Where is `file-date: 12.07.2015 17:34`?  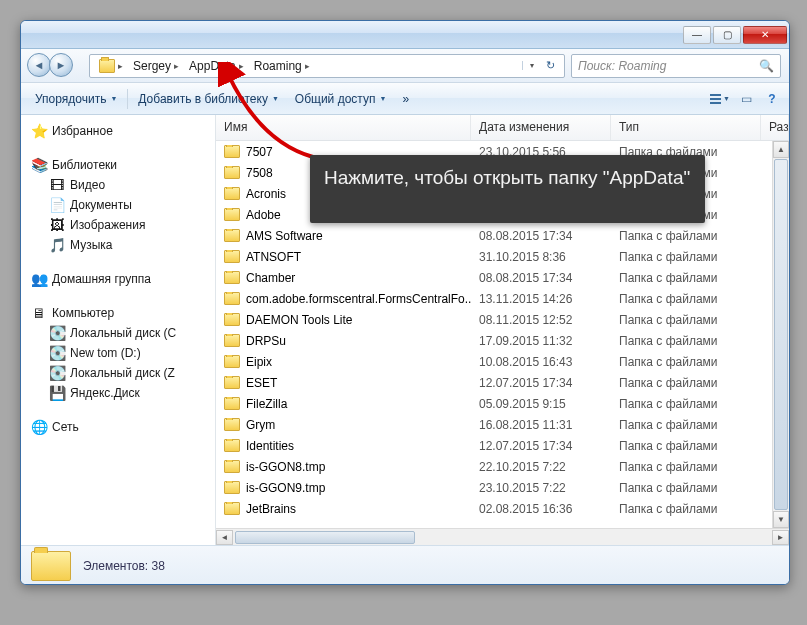 file-date: 12.07.2015 17:34 is located at coordinates (541, 446).